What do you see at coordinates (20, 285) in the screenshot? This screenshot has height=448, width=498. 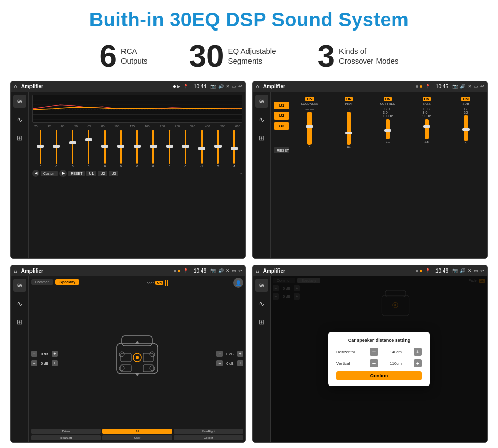 I see `eq-icon-3: ≋` at bounding box center [20, 285].